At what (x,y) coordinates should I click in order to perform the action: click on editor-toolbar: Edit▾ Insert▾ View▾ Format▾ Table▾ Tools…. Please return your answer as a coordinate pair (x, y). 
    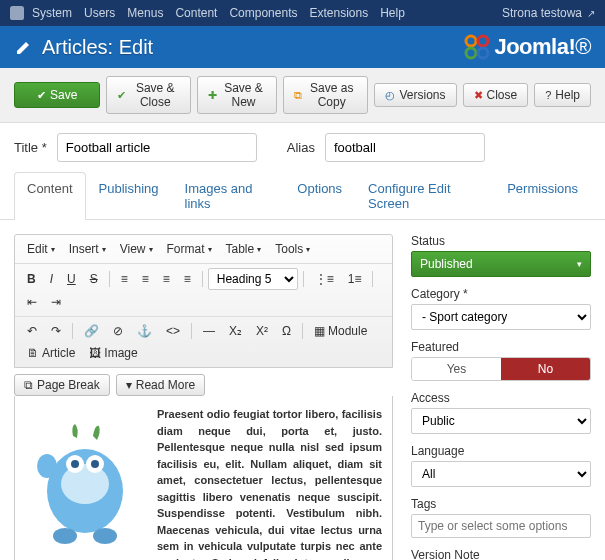
    Looking at the image, I should click on (204, 301).